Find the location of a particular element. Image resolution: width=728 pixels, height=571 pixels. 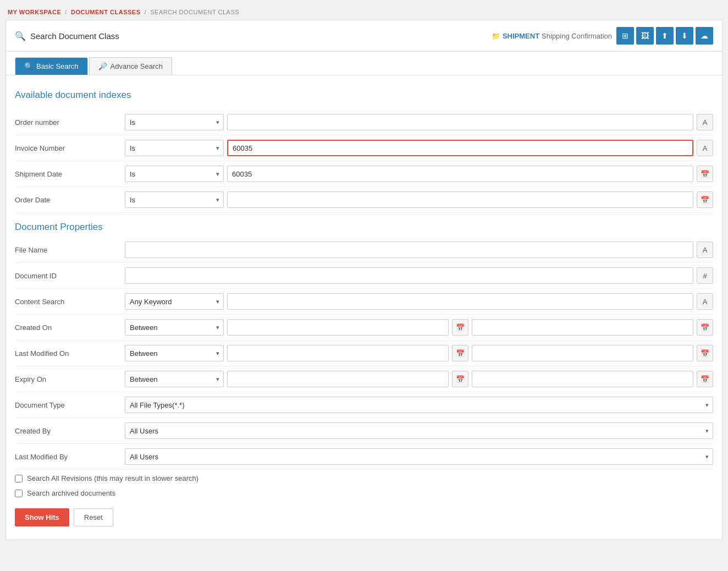

breadcrumb: MY WORKSPACE / DOCUMENT CLASSES / SEARCH… is located at coordinates (364, 13).